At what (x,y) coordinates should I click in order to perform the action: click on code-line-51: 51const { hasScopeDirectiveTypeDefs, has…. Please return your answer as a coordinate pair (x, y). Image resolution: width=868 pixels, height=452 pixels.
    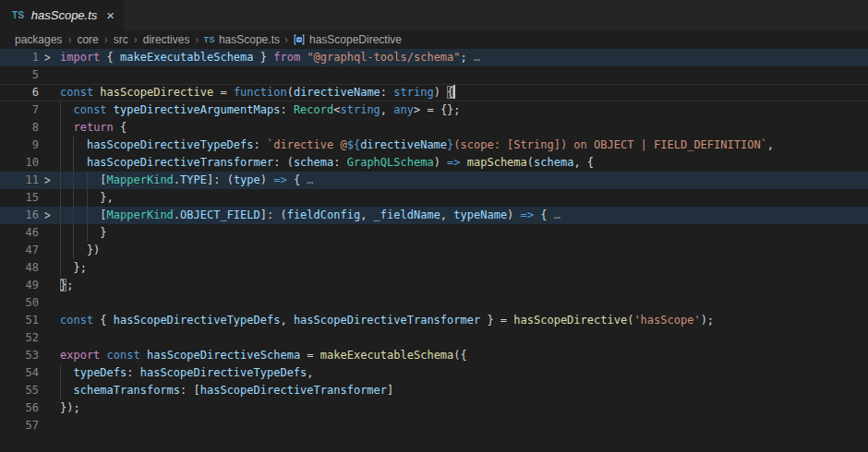
    Looking at the image, I should click on (434, 321).